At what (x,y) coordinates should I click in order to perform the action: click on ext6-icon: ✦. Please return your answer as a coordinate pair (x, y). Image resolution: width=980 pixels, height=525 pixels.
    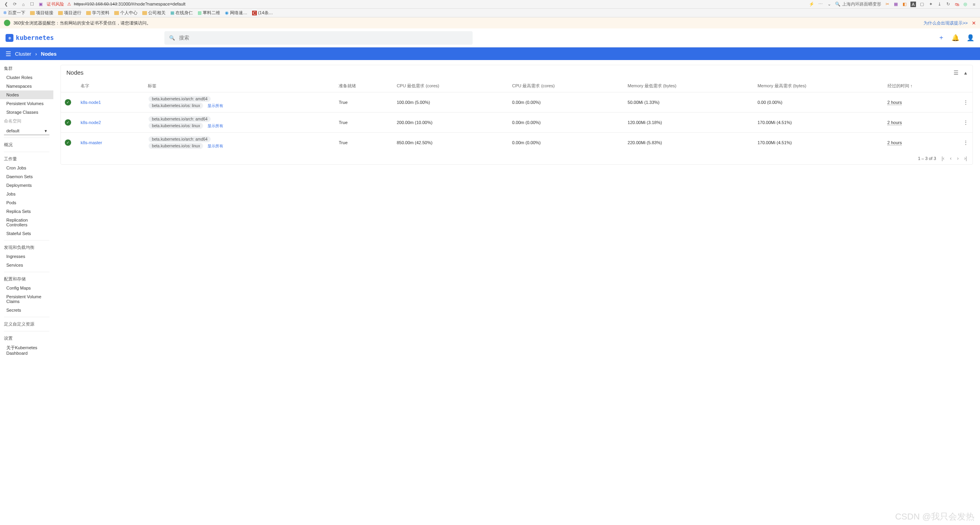
    Looking at the image, I should click on (931, 4).